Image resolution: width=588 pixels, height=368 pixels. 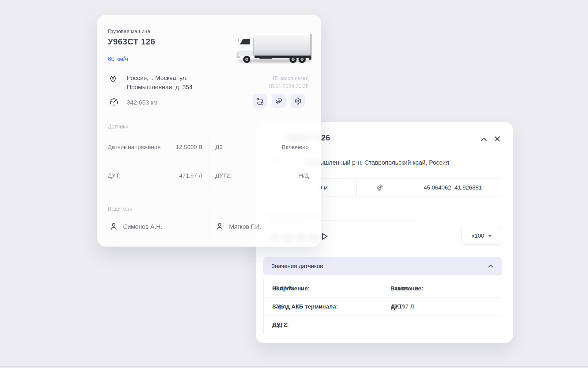 What do you see at coordinates (298, 101) in the screenshot?
I see `gear-icon` at bounding box center [298, 101].